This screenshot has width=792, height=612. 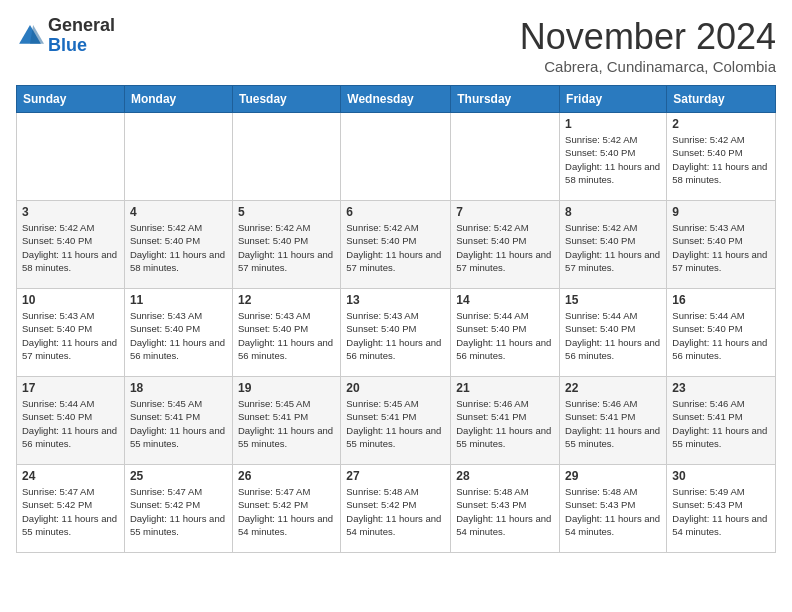 I want to click on day-number: 16, so click(x=721, y=300).